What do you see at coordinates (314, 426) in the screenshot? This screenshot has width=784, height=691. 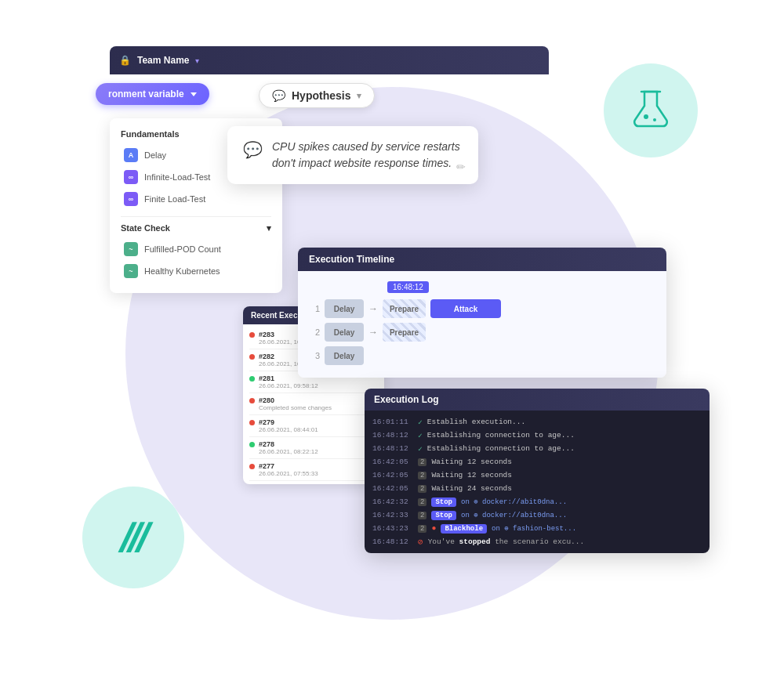 I see `list-item: #279 26.06.2021, 08:44:01` at bounding box center [314, 426].